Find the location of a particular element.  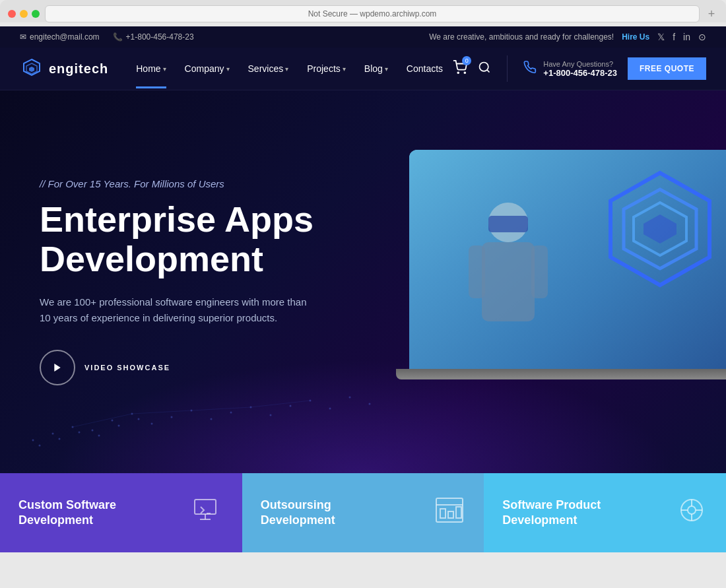

nav-blog-chevron: ▾ is located at coordinates (387, 69).